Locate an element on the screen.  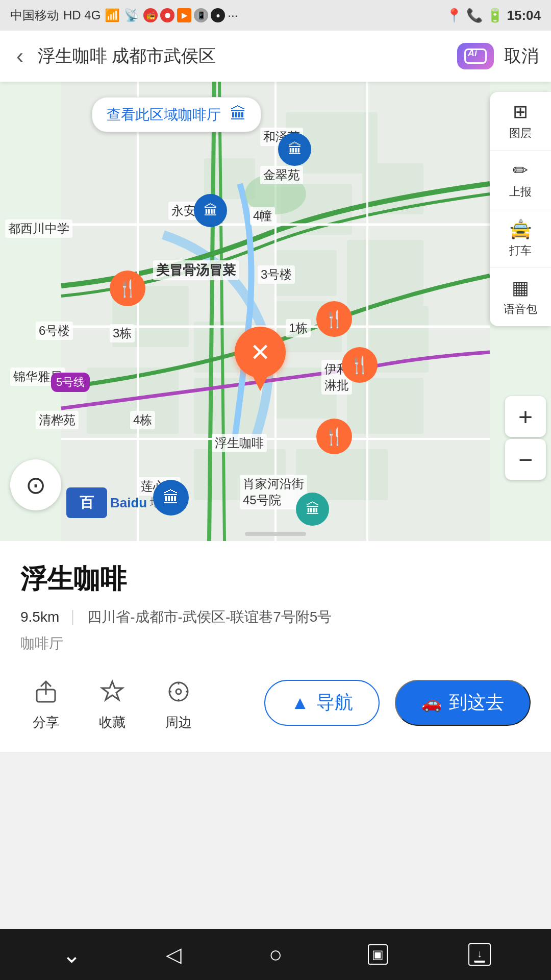
network-type: HD 4G is located at coordinates (82, 15).